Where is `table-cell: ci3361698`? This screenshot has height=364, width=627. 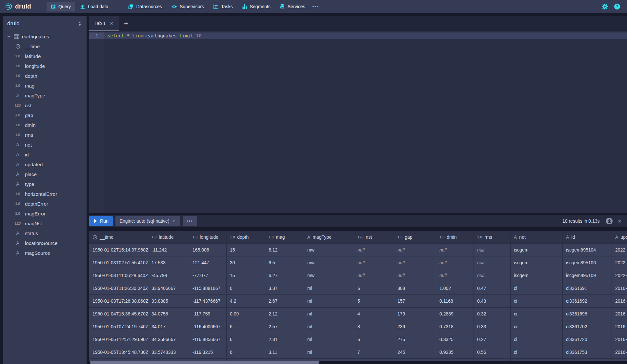 table-cell: ci3361698 is located at coordinates (587, 314).